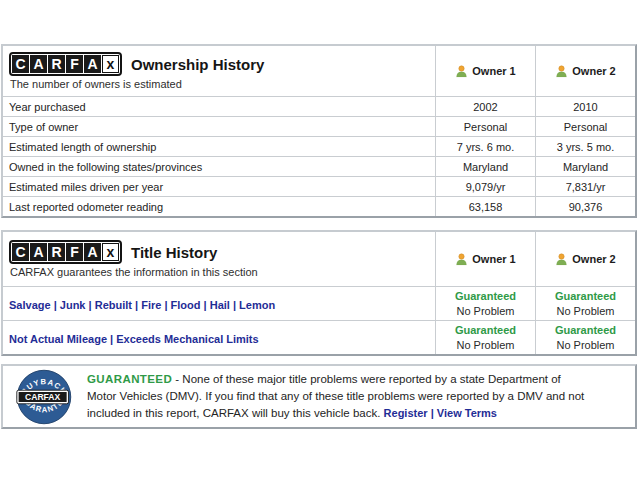 The image size is (640, 480). What do you see at coordinates (485, 166) in the screenshot?
I see `owner1-value: Maryland` at bounding box center [485, 166].